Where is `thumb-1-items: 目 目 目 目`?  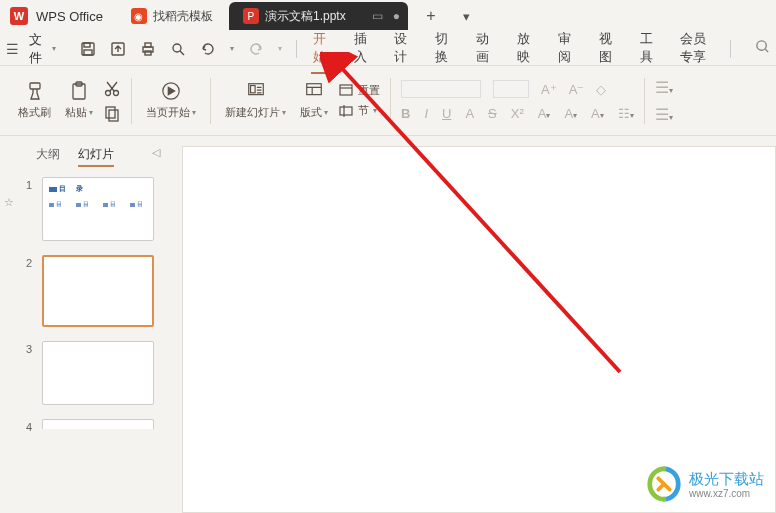 thumb-1-items: 目 目 目 目 is located at coordinates (98, 204).